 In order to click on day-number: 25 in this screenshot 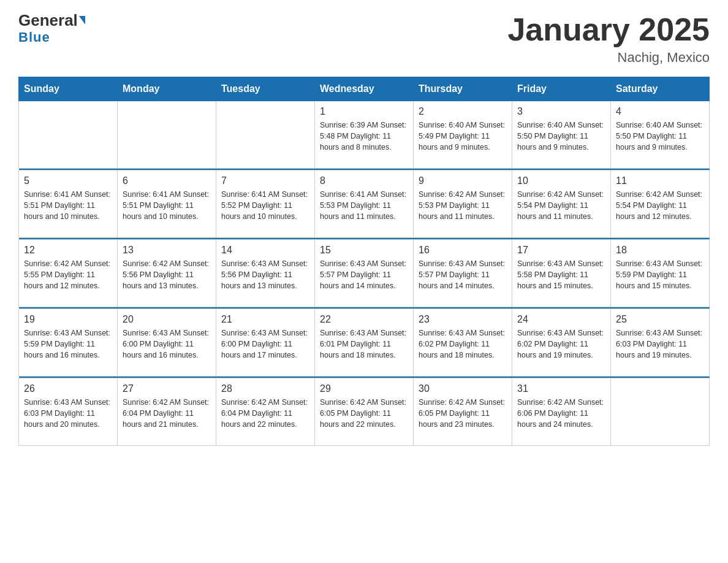, I will do `click(660, 320)`.